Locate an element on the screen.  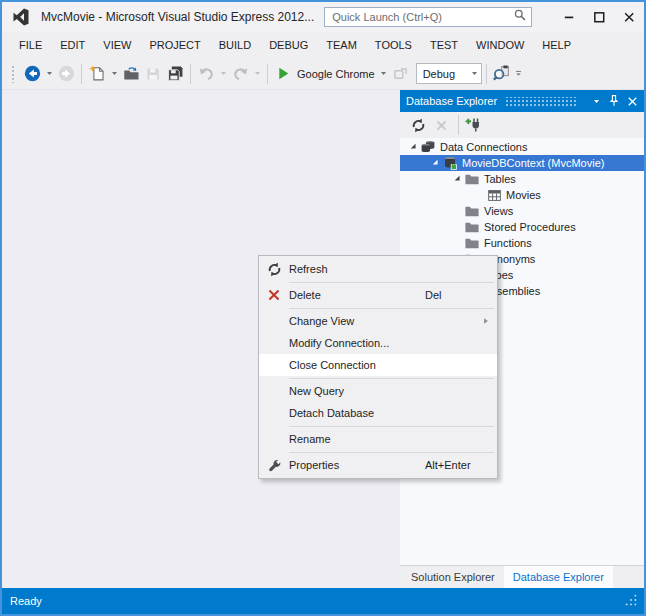
menubar-item-project: PROJECT is located at coordinates (174, 45).